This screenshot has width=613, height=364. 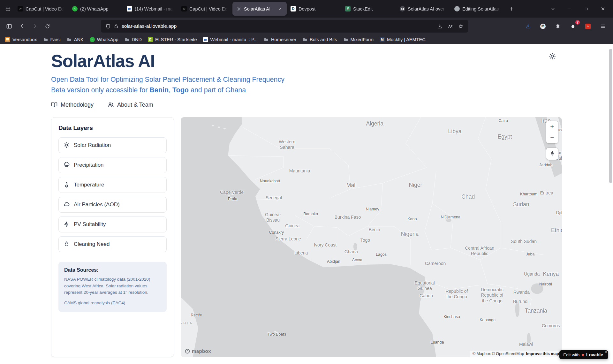 I want to click on header-links: Methodology About & Team, so click(x=306, y=105).